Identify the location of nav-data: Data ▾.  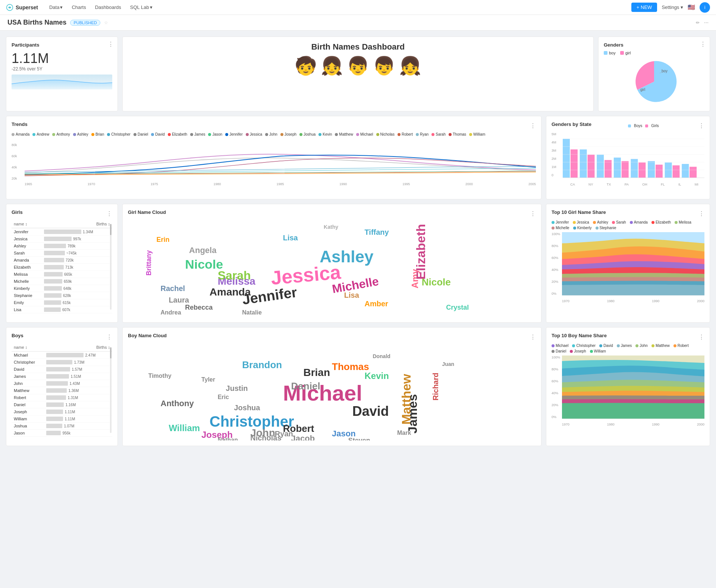
(56, 7).